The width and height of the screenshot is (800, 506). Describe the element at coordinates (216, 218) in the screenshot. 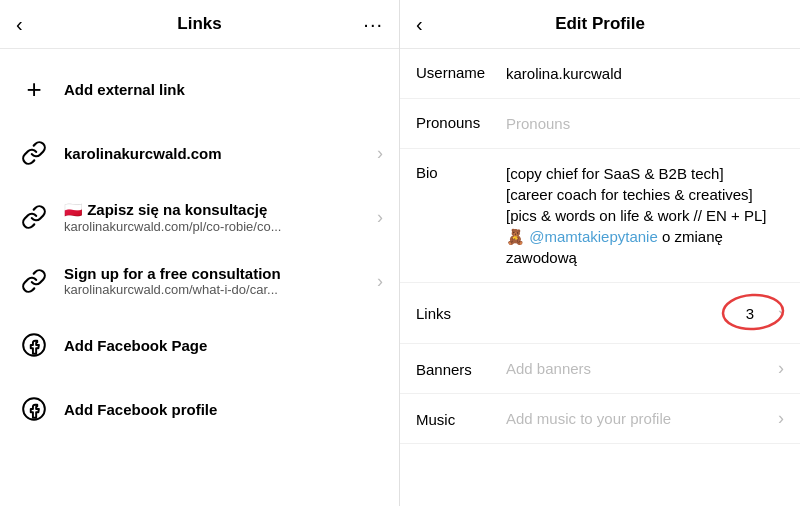

I see `konsultacja-link-text: 🇵🇱 Zapisz się na konsultację karolinakur…` at that location.